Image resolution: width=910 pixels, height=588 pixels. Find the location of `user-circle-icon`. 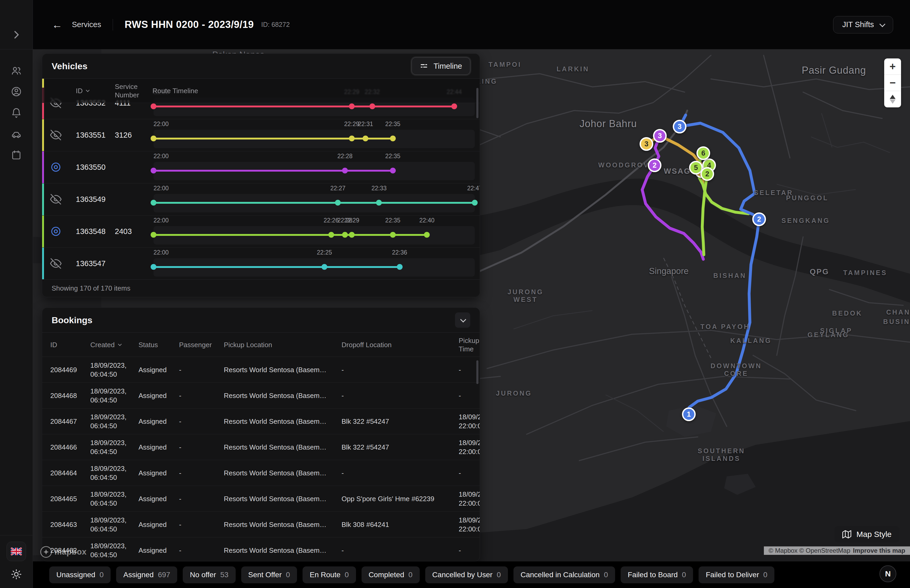

user-circle-icon is located at coordinates (16, 92).